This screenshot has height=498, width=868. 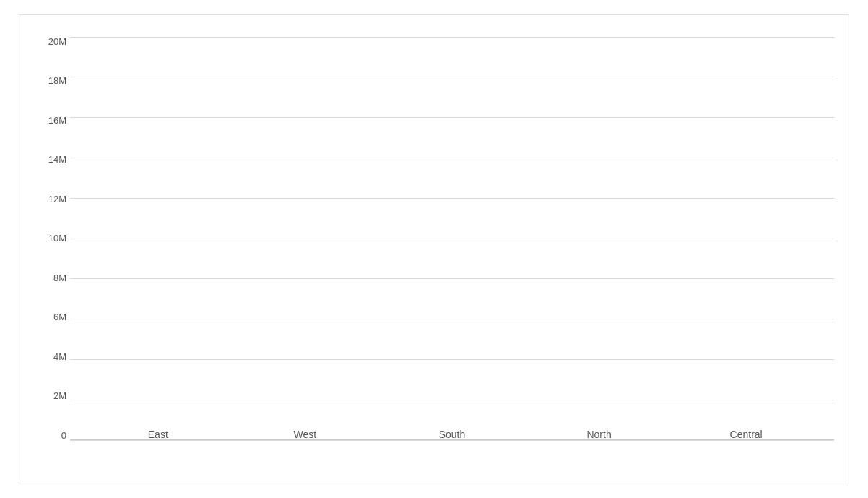 What do you see at coordinates (452, 441) in the screenshot?
I see `gridline` at bounding box center [452, 441].